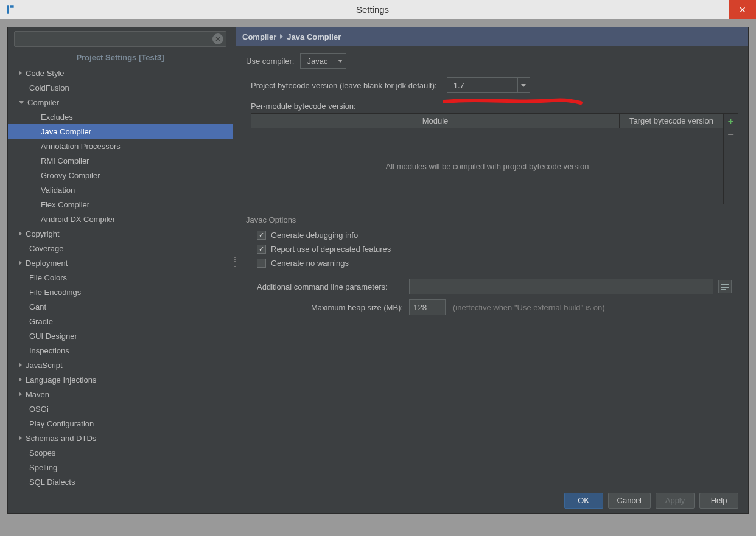 This screenshot has width=756, height=536. I want to click on tree-item: Java Compiler, so click(121, 131).